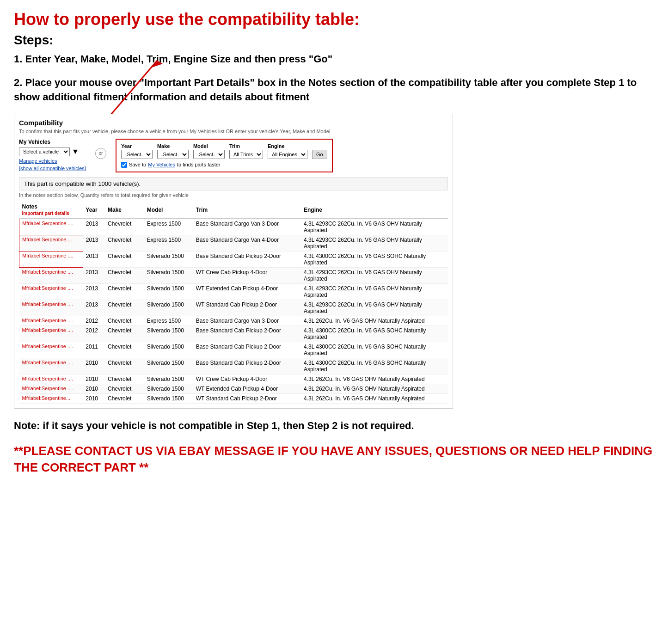  What do you see at coordinates (288, 151) in the screenshot?
I see `engine-field: Engine All Engines` at bounding box center [288, 151].